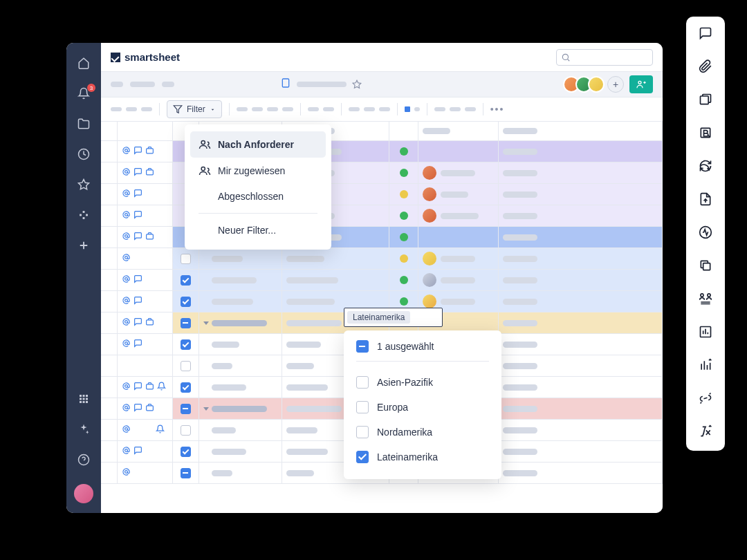 The height and width of the screenshot is (560, 747). Describe the element at coordinates (706, 35) in the screenshot. I see `comments-icon` at that location.